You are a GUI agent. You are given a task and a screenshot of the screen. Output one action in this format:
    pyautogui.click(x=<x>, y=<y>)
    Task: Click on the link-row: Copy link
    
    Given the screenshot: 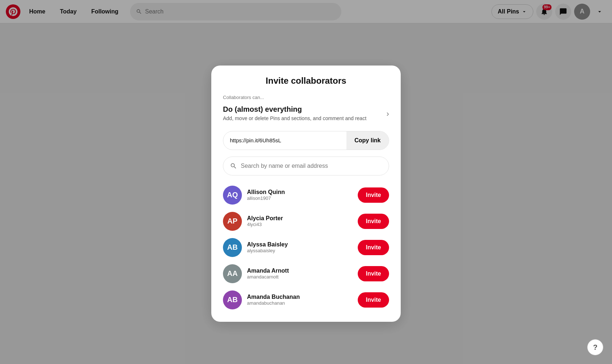 What is the action you would take?
    pyautogui.click(x=306, y=141)
    